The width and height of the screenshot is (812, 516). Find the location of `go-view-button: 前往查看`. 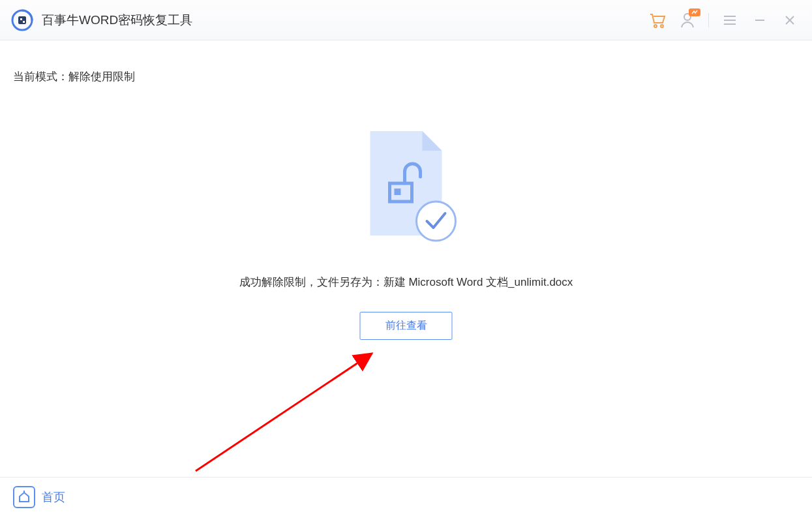

go-view-button: 前往查看 is located at coordinates (406, 326).